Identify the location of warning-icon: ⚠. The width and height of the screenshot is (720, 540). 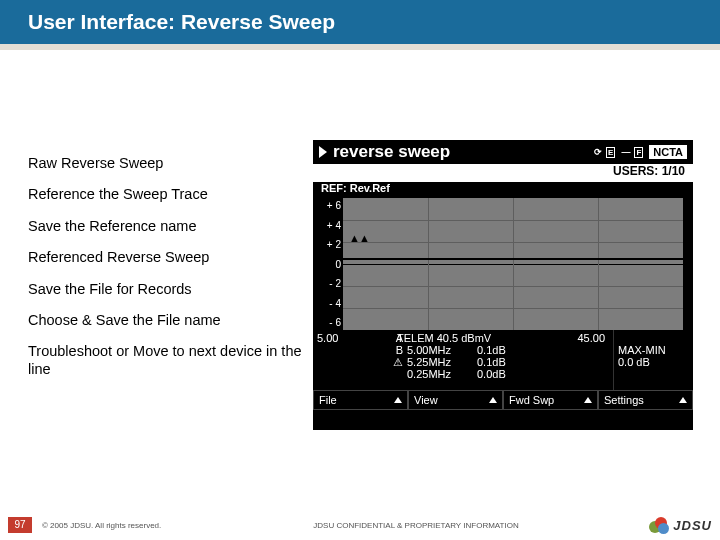
(388, 362).